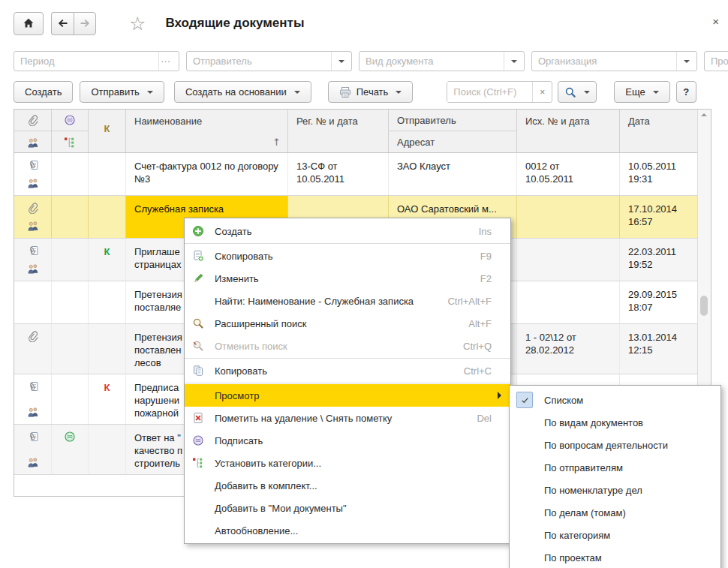 Image resolution: width=728 pixels, height=568 pixels. What do you see at coordinates (137, 24) in the screenshot?
I see `favorite-star-icon: ☆` at bounding box center [137, 24].